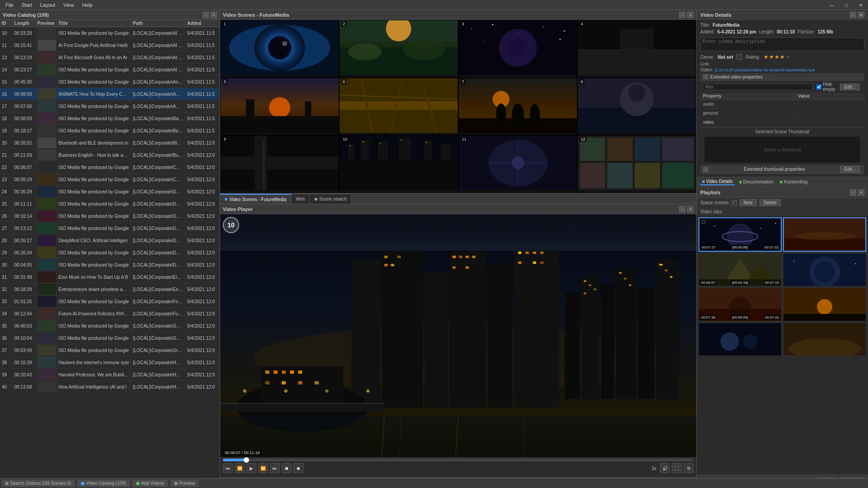 The height and width of the screenshot is (488, 868). Describe the element at coordinates (637, 107) in the screenshot. I see `scene-thumb: 8` at that location.